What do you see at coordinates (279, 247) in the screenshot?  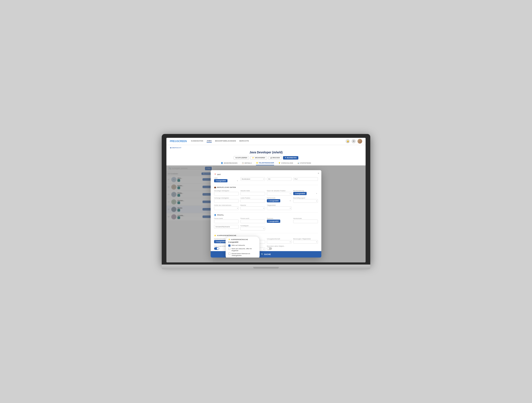 I see `besonders-aktive-field: Besonders aktive Mitglied...` at bounding box center [279, 247].